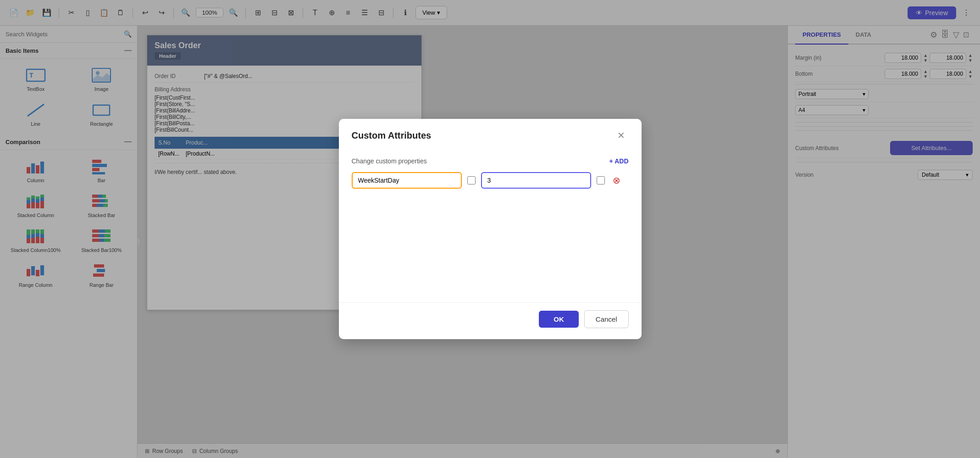 The width and height of the screenshot is (980, 458). What do you see at coordinates (621, 135) in the screenshot?
I see `modal-close-button: ✕` at bounding box center [621, 135].